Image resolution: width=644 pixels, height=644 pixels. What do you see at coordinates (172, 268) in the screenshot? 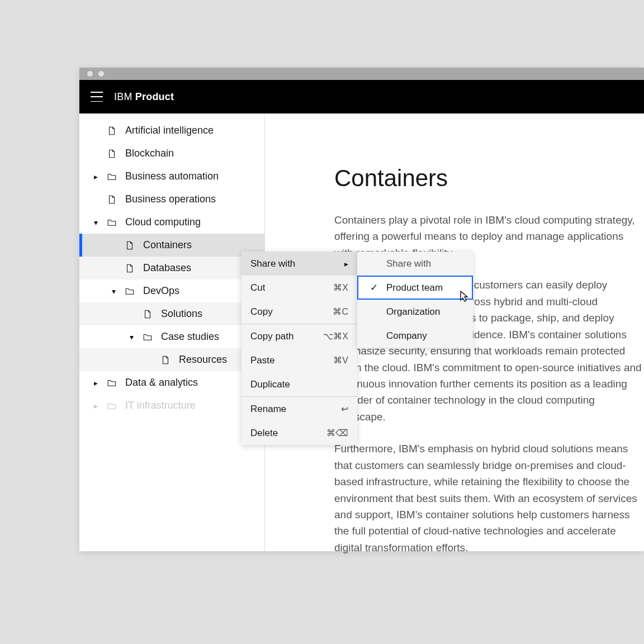
I see `sidebar-item-databases: Databases` at bounding box center [172, 268].